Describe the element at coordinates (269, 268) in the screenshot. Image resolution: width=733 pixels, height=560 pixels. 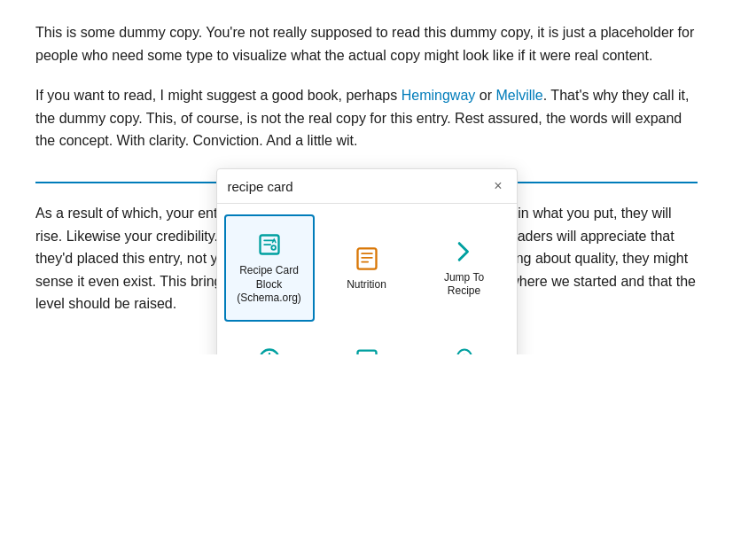
I see `grid-item-recipe-card-block: Recipe Card Block (Schema.org)` at that location.